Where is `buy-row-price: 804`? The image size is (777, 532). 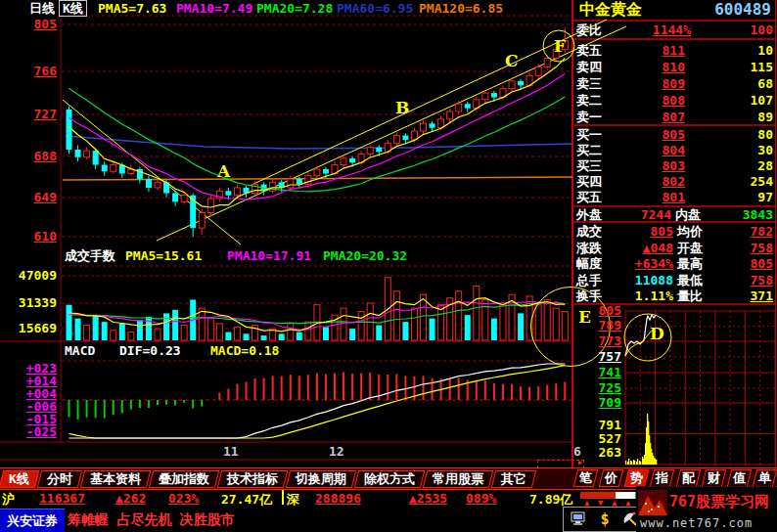 buy-row-price: 804 is located at coordinates (646, 151).